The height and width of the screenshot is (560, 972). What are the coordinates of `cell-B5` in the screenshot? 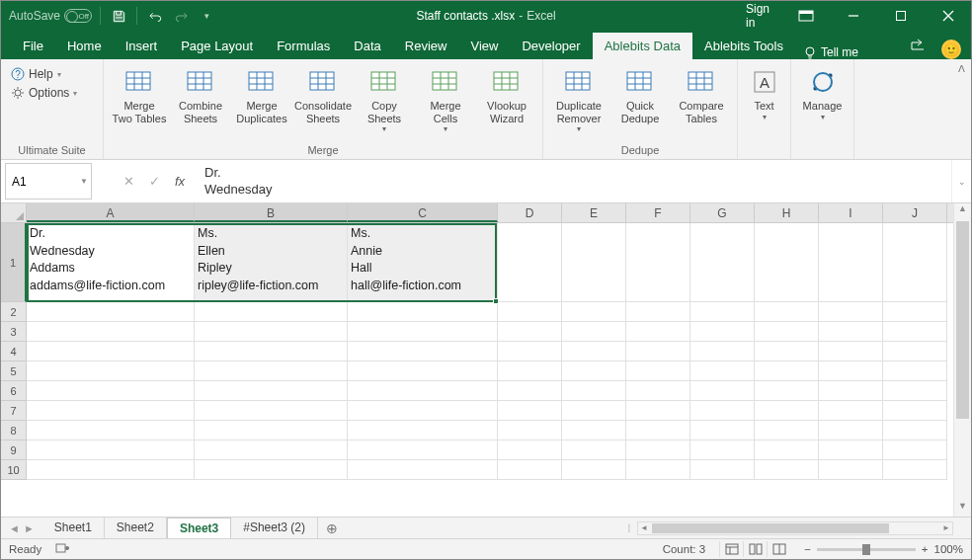 It's located at (271, 371).